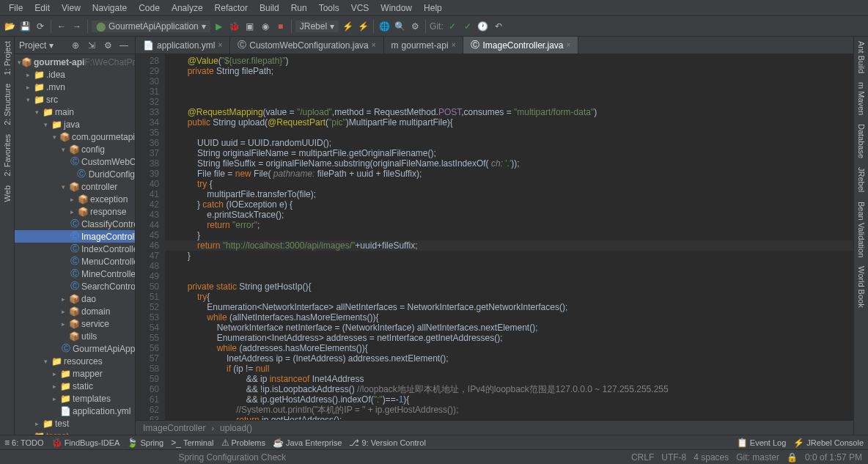 The height and width of the screenshot is (464, 868). I want to click on right-tab: World Book, so click(861, 287).